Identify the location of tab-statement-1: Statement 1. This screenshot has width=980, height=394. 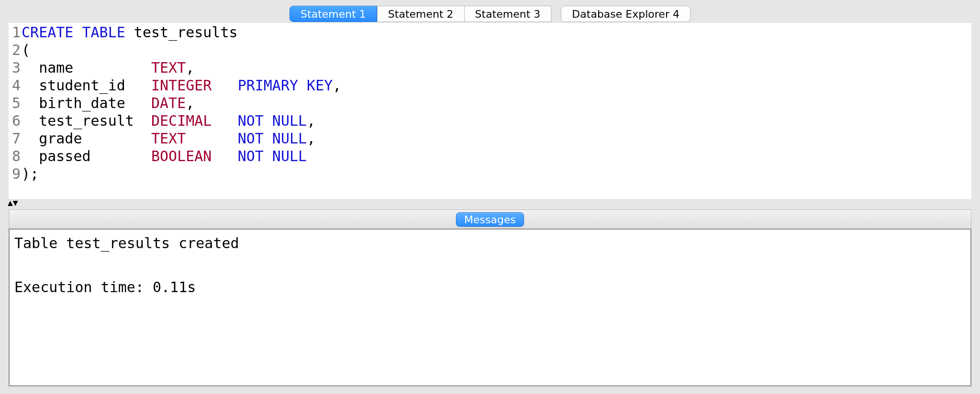
(333, 14).